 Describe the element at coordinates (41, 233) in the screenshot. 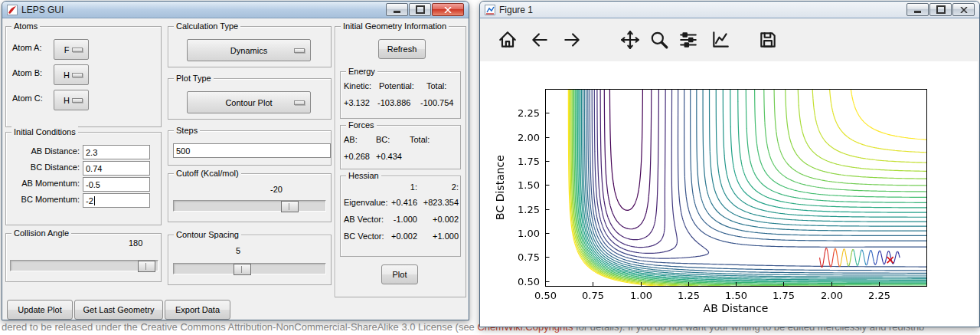

I see `collision-angle-legend: Collision Angle` at that location.